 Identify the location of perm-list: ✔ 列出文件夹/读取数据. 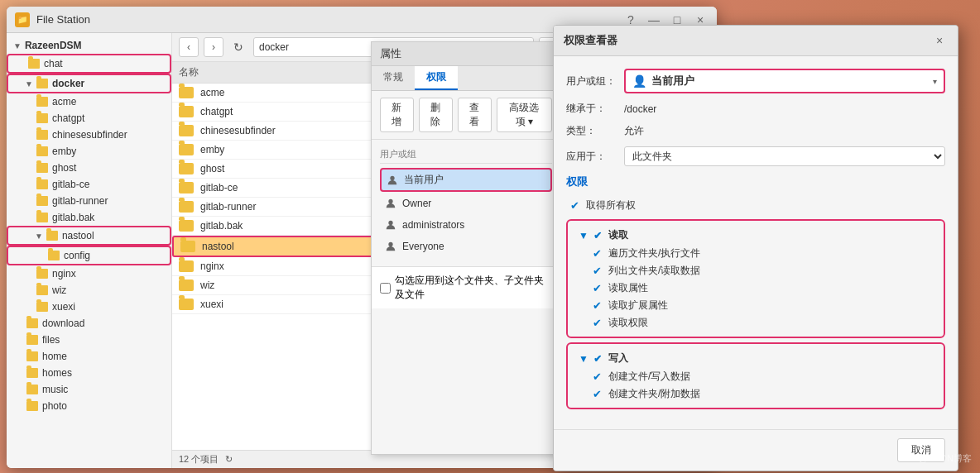
(756, 271).